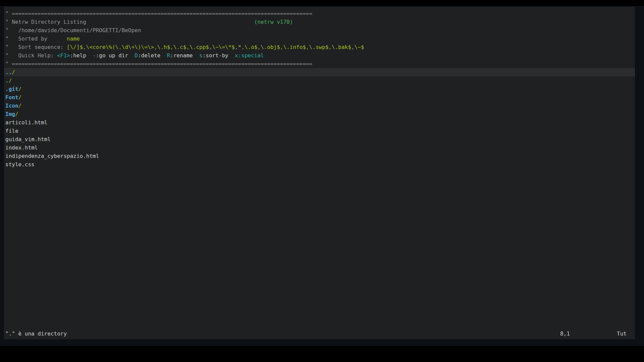 Image resolution: width=644 pixels, height=362 pixels. Describe the element at coordinates (319, 139) in the screenshot. I see `netrw-entry-guida_vimhtml: guida_vim.html` at that location.